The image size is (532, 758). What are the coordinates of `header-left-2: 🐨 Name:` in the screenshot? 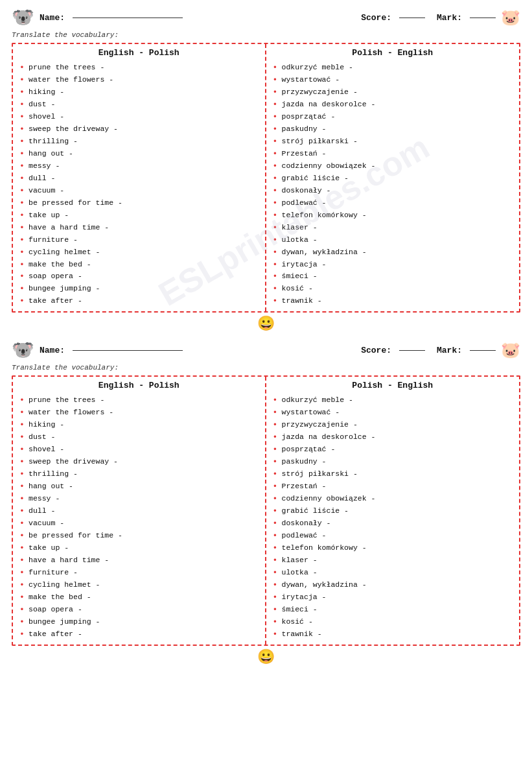 It's located at (97, 350).